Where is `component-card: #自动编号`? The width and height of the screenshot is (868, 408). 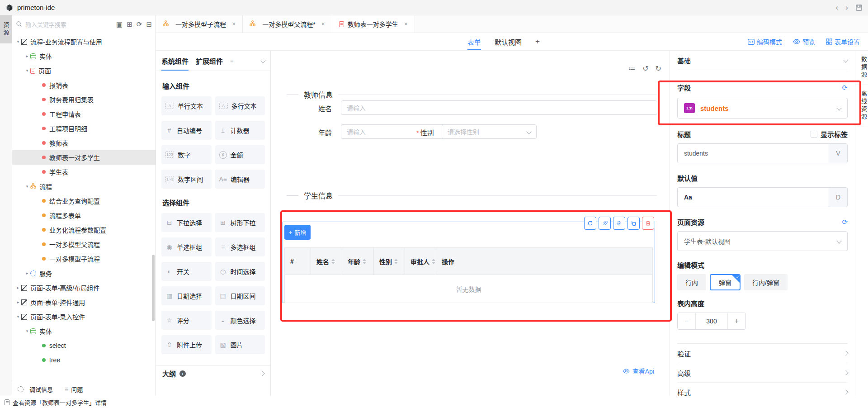 component-card: #自动编号 is located at coordinates (186, 130).